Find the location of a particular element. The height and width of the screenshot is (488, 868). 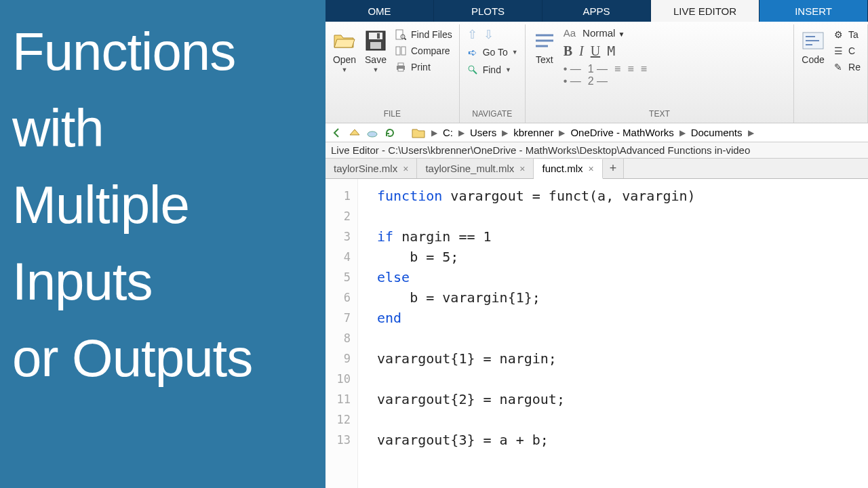

numbered-list-icon: 1 —2 — is located at coordinates (598, 75).